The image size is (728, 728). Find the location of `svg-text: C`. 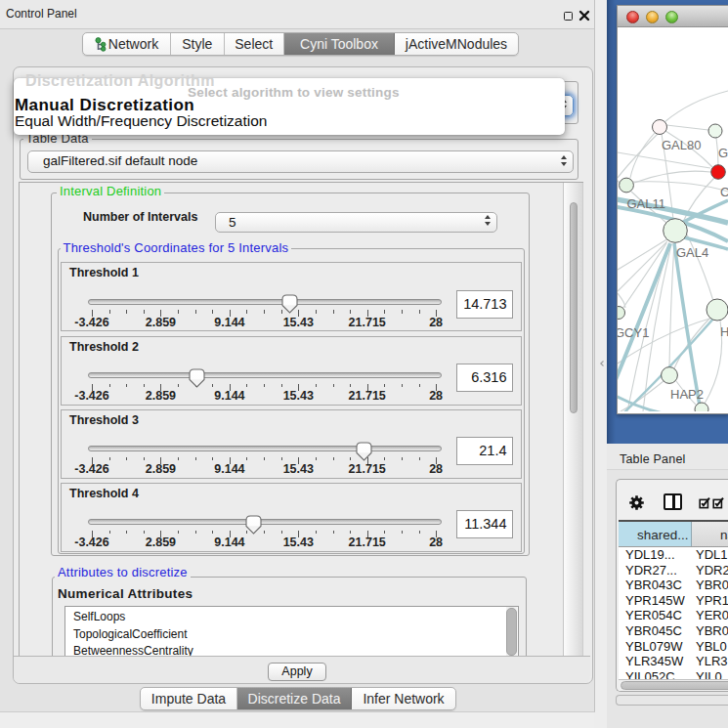

svg-text: C is located at coordinates (724, 192).